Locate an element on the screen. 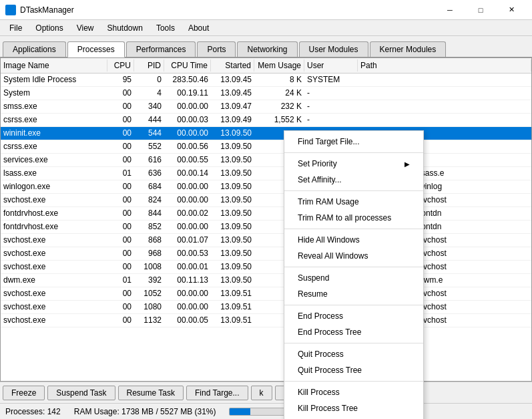 The width and height of the screenshot is (532, 419). ctx-item-reveal-windows: Reveal All Windows is located at coordinates (354, 256).